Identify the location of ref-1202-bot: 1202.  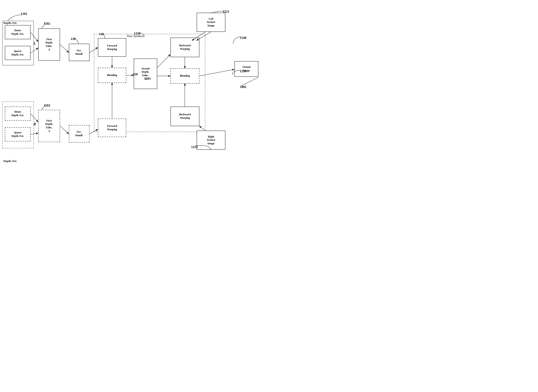
(47, 106).